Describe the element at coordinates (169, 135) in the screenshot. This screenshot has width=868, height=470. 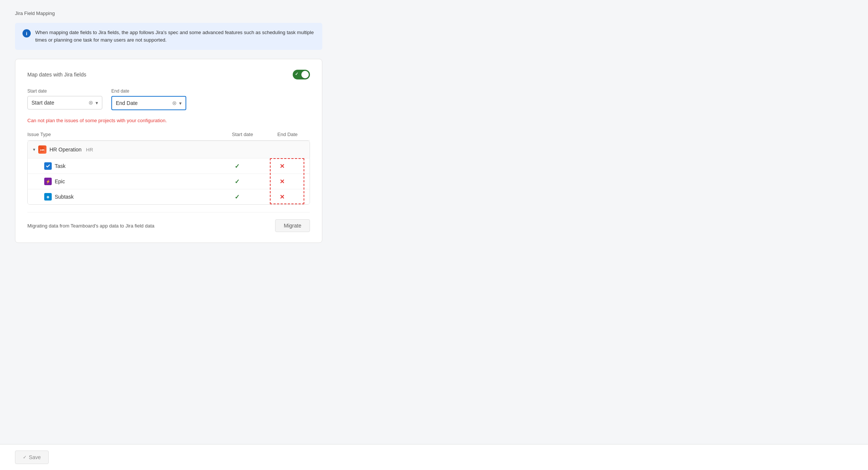
I see `table-header: Issue Type Start date End Date` at that location.